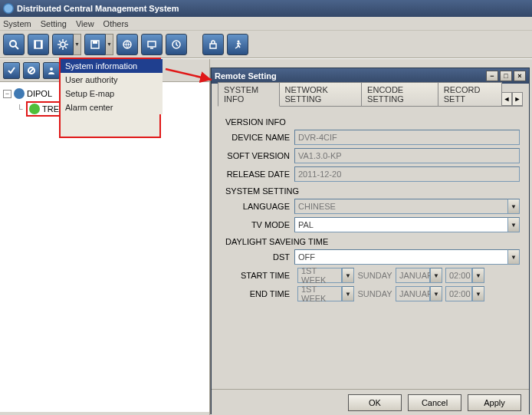 The width and height of the screenshot is (532, 415). I want to click on maximize-button: □, so click(506, 76).